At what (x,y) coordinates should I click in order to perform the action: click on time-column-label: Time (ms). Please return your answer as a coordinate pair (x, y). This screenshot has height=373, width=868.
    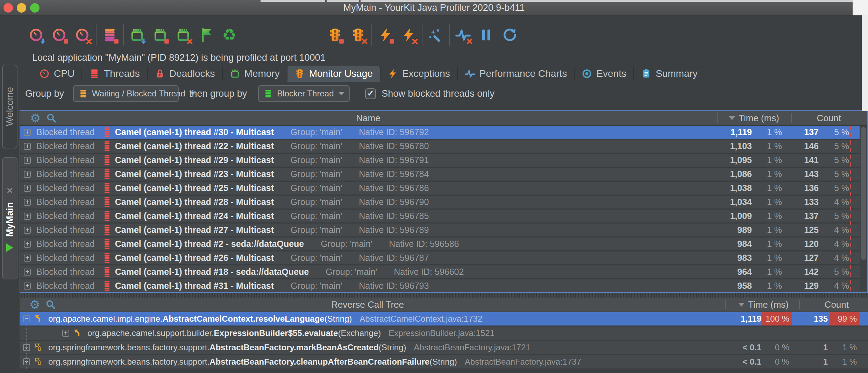
    Looking at the image, I should click on (759, 118).